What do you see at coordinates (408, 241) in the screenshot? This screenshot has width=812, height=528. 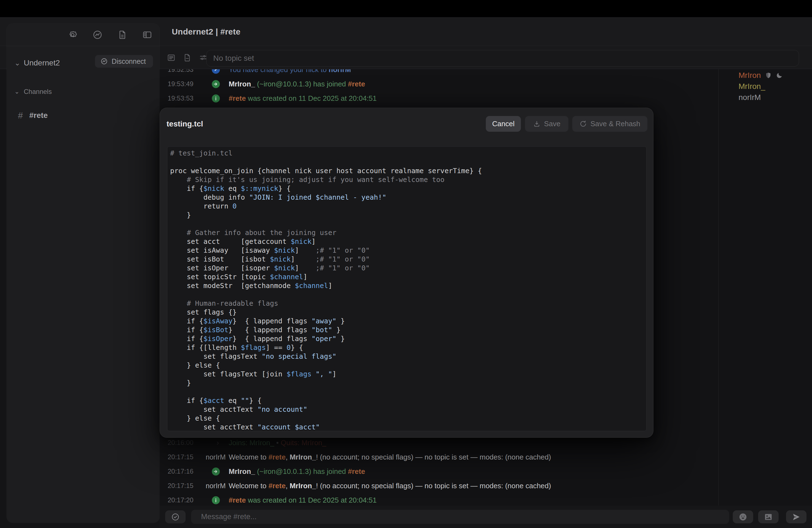 I see `code-line: set acct [getaccount $nick]` at bounding box center [408, 241].